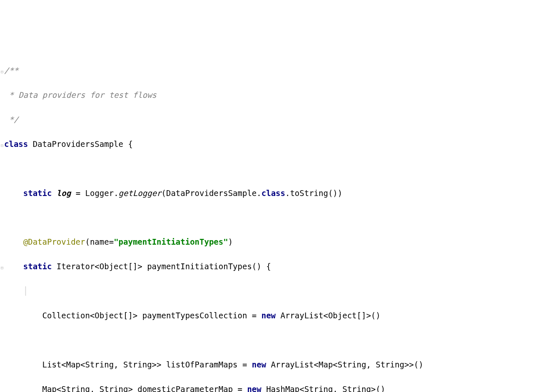 Image resolution: width=558 pixels, height=392 pixels. What do you see at coordinates (161, 266) in the screenshot?
I see `method-signature: Iterator<Object[]> paymentInitiationType…` at bounding box center [161, 266].